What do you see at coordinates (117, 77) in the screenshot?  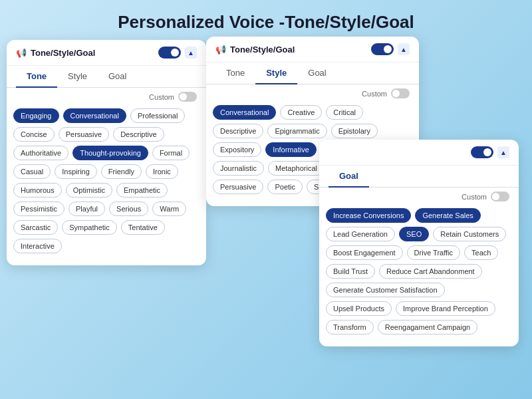 I see `tab-goal-p1: Goal` at bounding box center [117, 77].